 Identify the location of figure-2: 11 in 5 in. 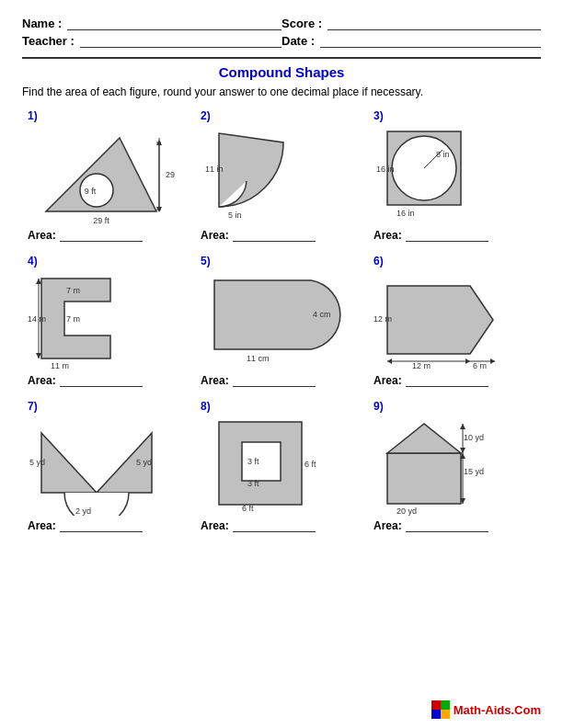
(274, 175).